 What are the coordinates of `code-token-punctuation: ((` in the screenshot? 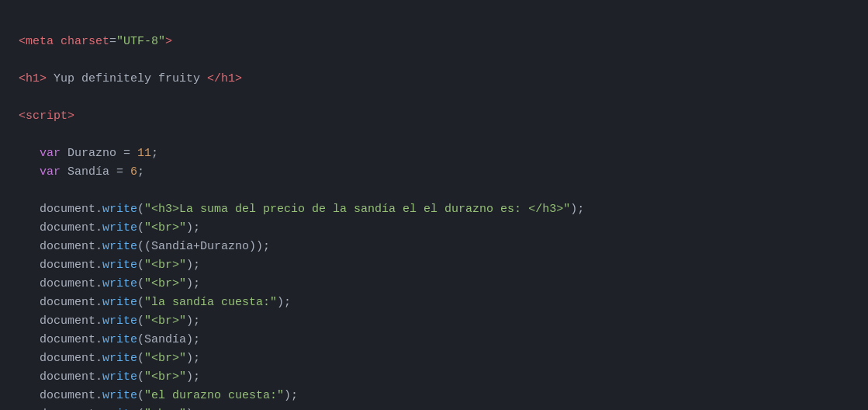 It's located at (144, 247).